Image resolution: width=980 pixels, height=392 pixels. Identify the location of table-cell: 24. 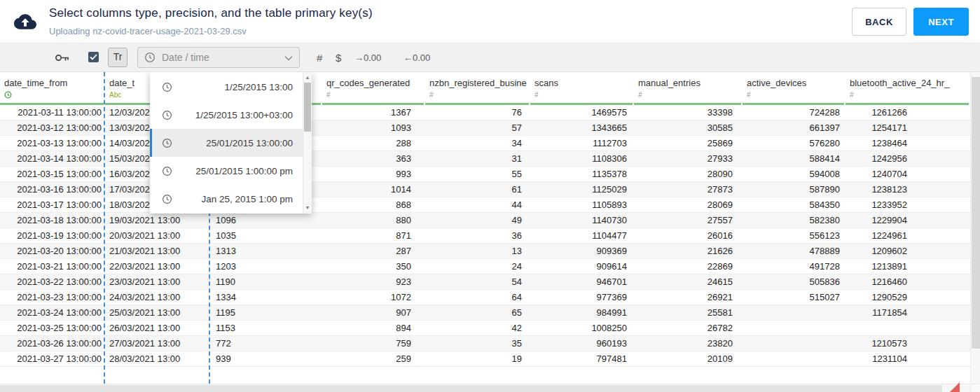
(478, 266).